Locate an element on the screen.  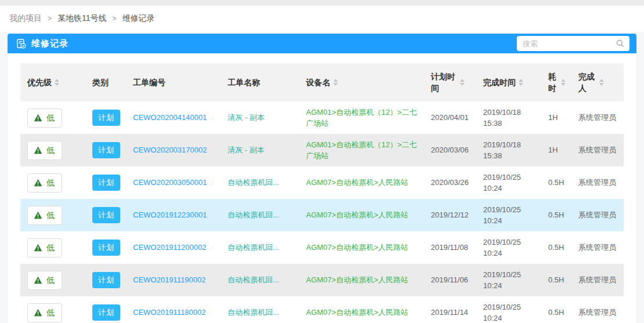
work-order-link: CEWO202003170002 is located at coordinates (170, 150).